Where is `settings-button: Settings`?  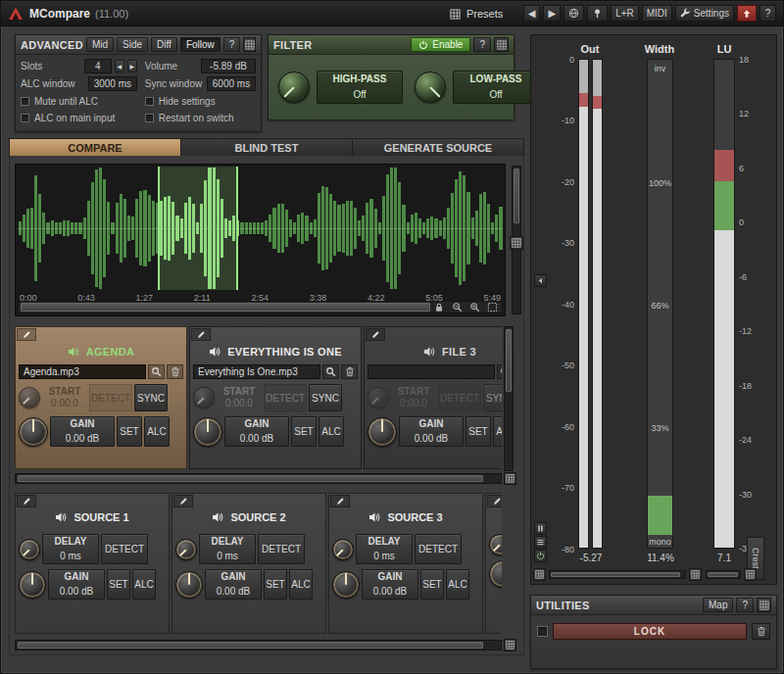
settings-button: Settings is located at coordinates (705, 14).